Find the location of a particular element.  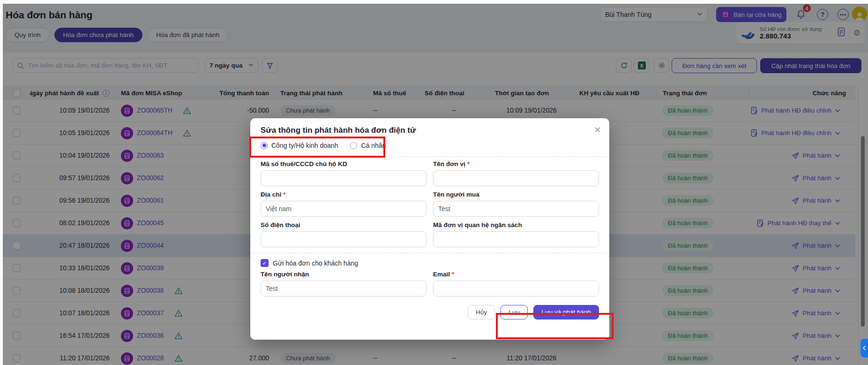

form-field: Email* is located at coordinates (516, 283).